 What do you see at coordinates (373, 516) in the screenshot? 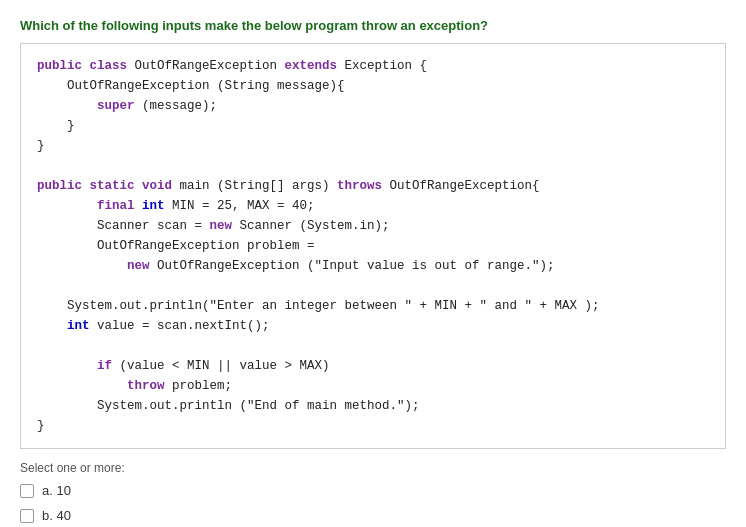
I see `option-b: b. 40` at bounding box center [373, 516].